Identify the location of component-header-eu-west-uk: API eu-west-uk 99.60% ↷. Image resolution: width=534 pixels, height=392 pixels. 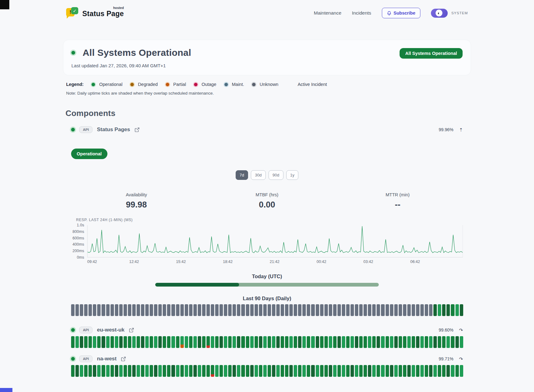
(267, 330).